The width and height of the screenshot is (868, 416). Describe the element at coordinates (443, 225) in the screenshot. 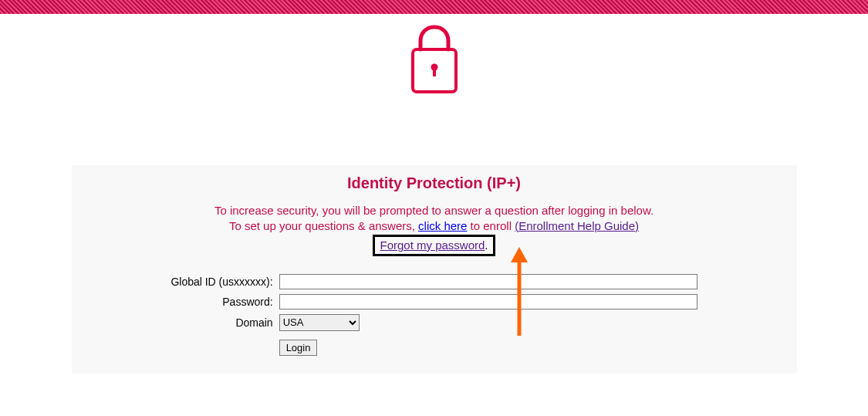

I see `click-here-enroll-link: click here` at that location.